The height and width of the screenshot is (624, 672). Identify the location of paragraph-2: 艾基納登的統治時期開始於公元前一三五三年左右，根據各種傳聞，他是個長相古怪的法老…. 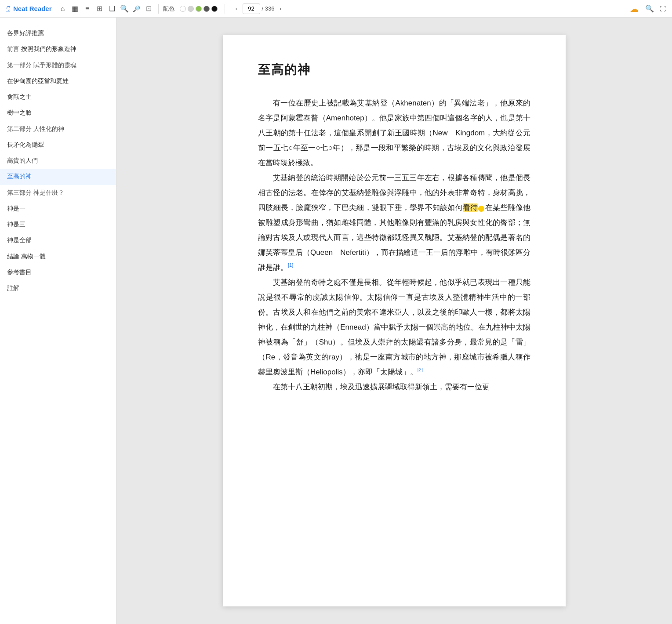
(394, 223).